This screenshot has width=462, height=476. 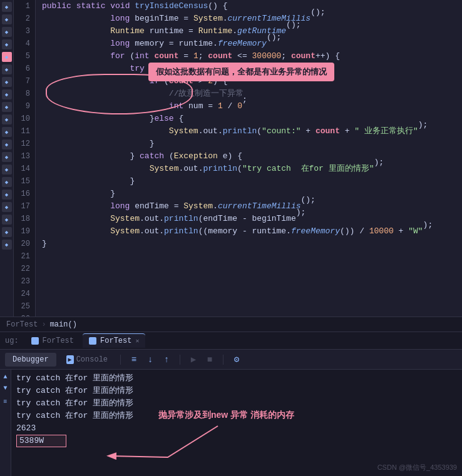 I want to click on debug-btn-19: ◆, so click(x=7, y=232).